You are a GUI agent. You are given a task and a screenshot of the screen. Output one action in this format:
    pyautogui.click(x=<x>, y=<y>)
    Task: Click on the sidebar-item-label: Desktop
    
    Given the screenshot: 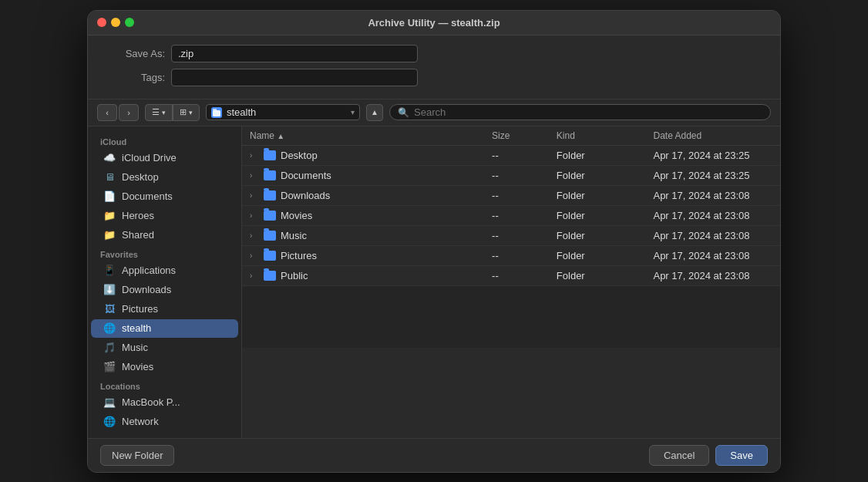 What is the action you would take?
    pyautogui.click(x=140, y=177)
    